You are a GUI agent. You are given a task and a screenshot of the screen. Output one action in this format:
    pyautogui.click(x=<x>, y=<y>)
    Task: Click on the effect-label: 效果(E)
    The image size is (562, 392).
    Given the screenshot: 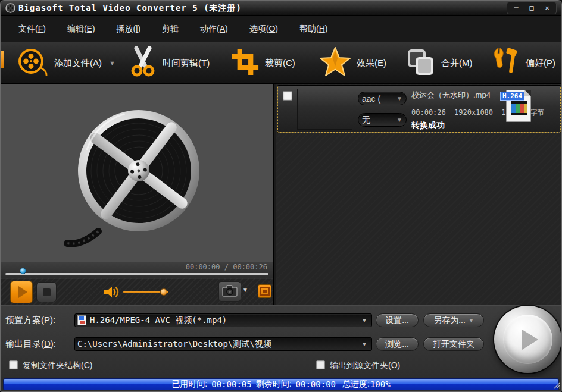 What is the action you would take?
    pyautogui.click(x=371, y=63)
    